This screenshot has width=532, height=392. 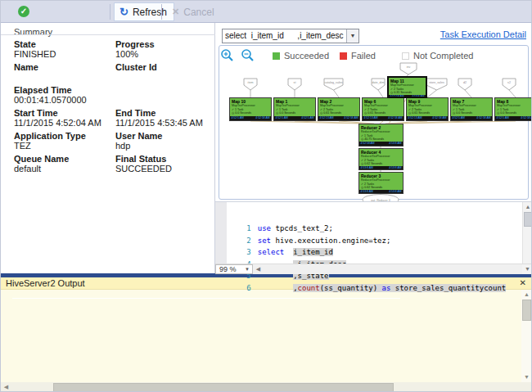 What do you see at coordinates (394, 169) in the screenshot?
I see `dag-node-end-time: 4:53:8 AM` at bounding box center [394, 169].